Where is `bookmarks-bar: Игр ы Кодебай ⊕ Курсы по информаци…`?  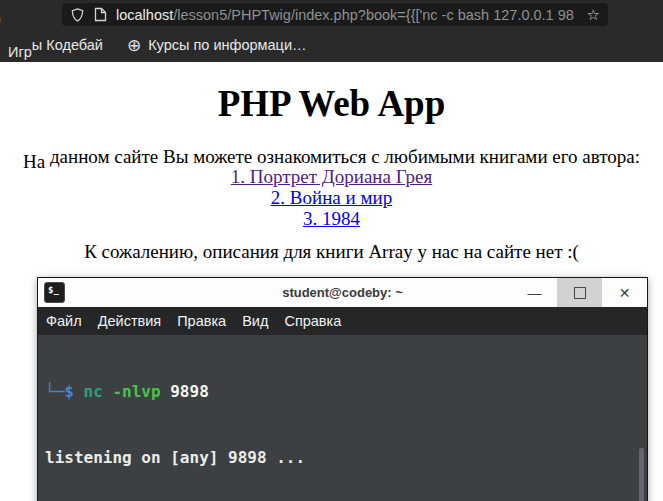
bookmarks-bar: Игр ы Кодебай ⊕ Курсы по информаци… is located at coordinates (332, 45).